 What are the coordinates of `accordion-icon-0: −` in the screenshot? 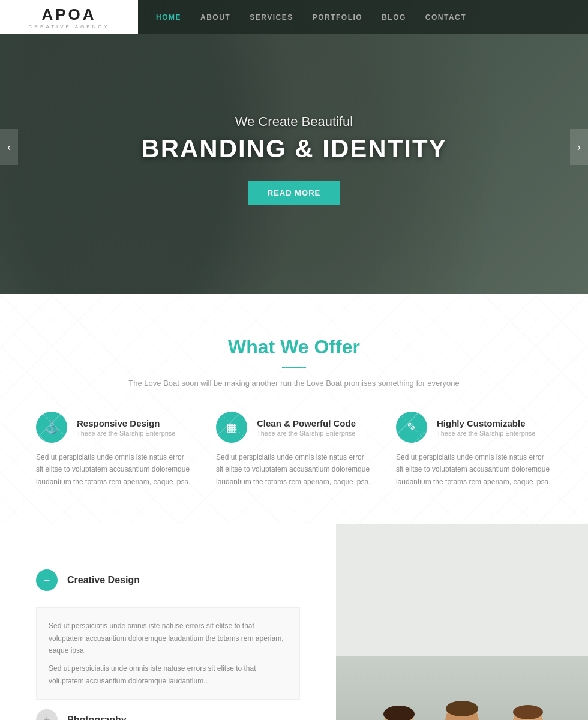 It's located at (47, 580).